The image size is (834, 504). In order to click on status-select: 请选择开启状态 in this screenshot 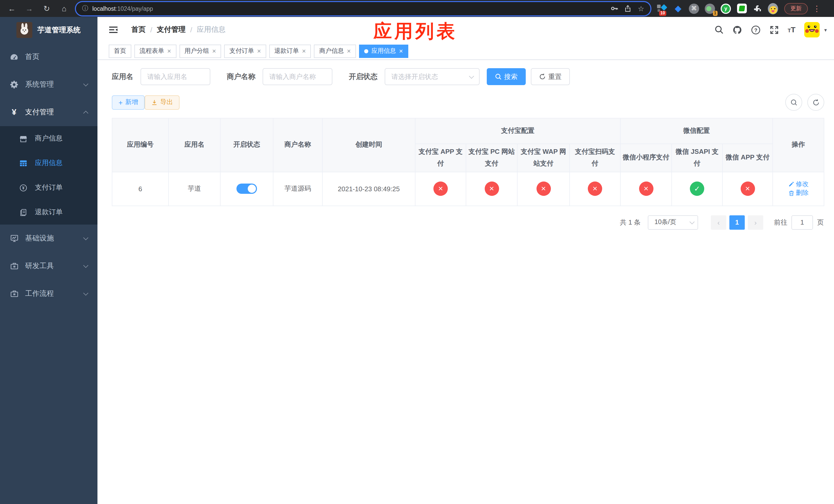, I will do `click(432, 77)`.